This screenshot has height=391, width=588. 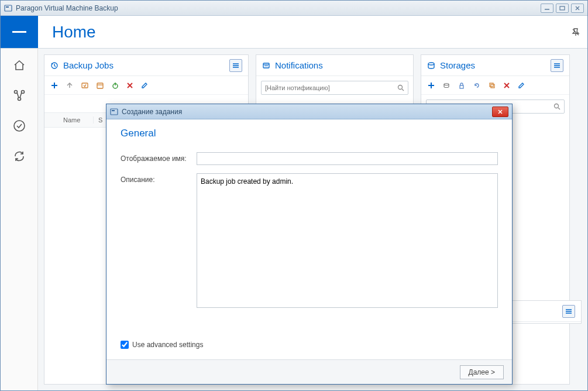 What do you see at coordinates (70, 85) in the screenshot?
I see `import-icon` at bounding box center [70, 85].